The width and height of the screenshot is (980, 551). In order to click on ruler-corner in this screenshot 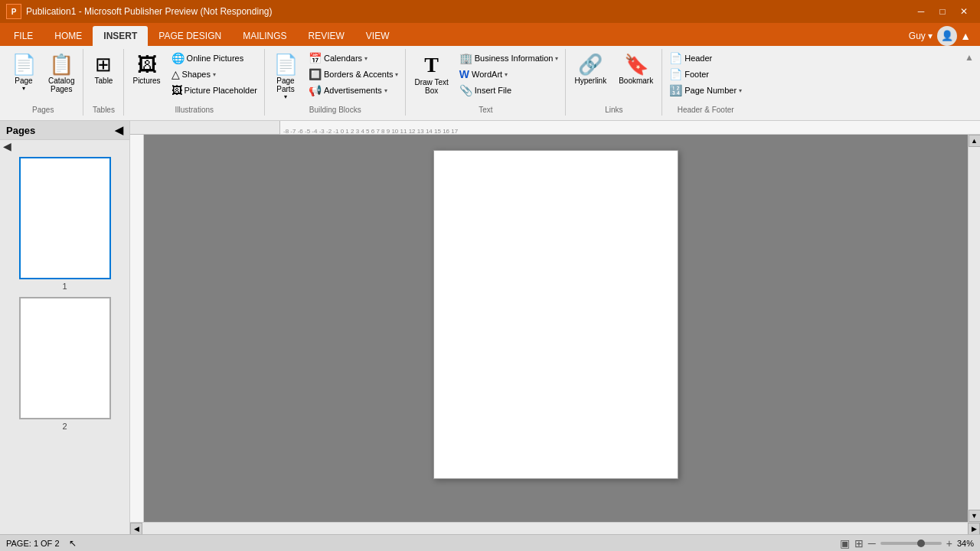, I will do `click(205, 128)`.